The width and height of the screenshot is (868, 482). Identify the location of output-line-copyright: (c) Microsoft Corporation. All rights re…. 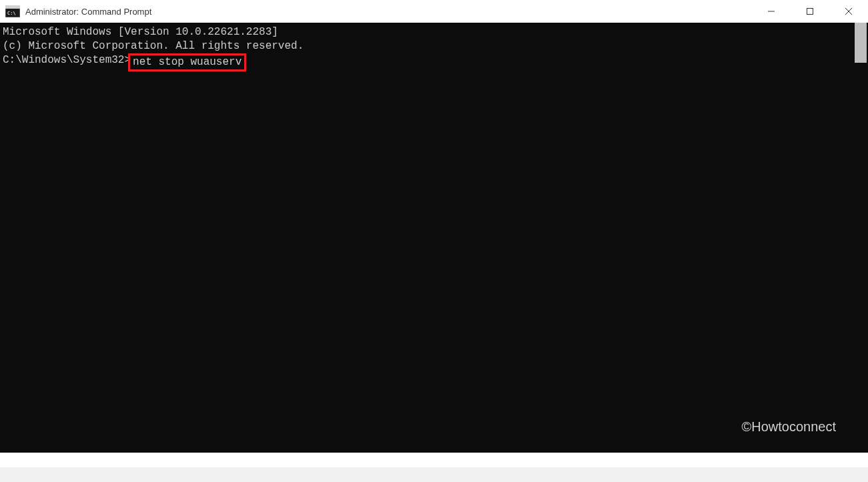
(434, 47).